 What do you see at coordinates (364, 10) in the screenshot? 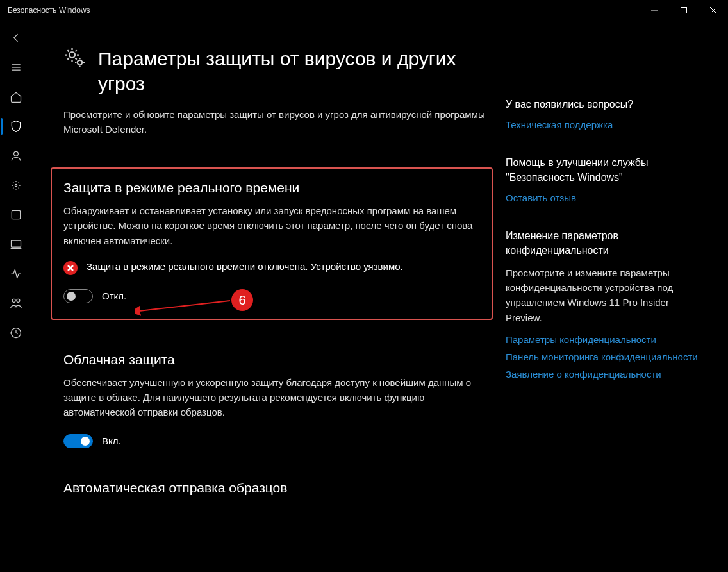
I see `titlebar: Безопасность Windows` at bounding box center [364, 10].